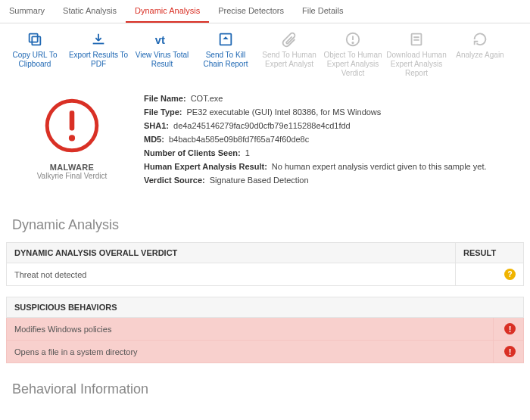 Image resolution: width=530 pixels, height=420 pixels. What do you see at coordinates (480, 39) in the screenshot?
I see `refresh-icon` at bounding box center [480, 39].